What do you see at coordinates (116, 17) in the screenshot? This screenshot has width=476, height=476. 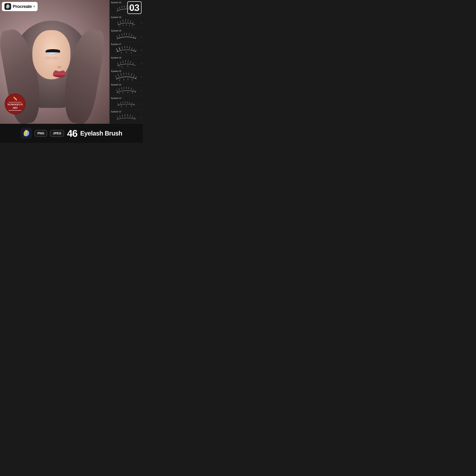 I see `brush29-label: Eyelash 29` at bounding box center [116, 17].